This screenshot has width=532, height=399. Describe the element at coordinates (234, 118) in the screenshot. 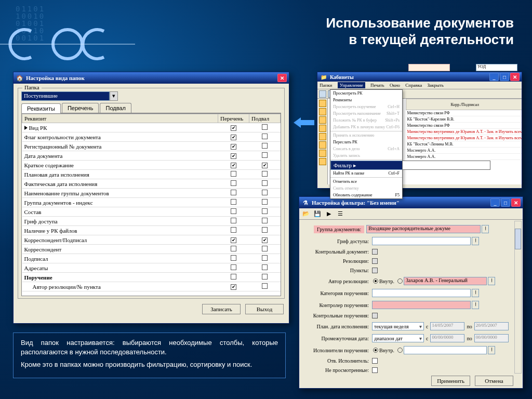

I see `col-list: Перечень` at that location.